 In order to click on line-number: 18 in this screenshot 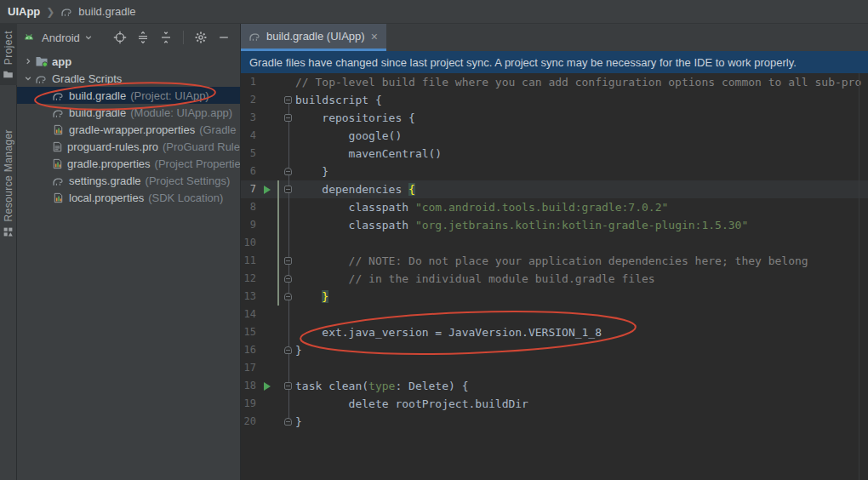, I will do `click(251, 386)`.